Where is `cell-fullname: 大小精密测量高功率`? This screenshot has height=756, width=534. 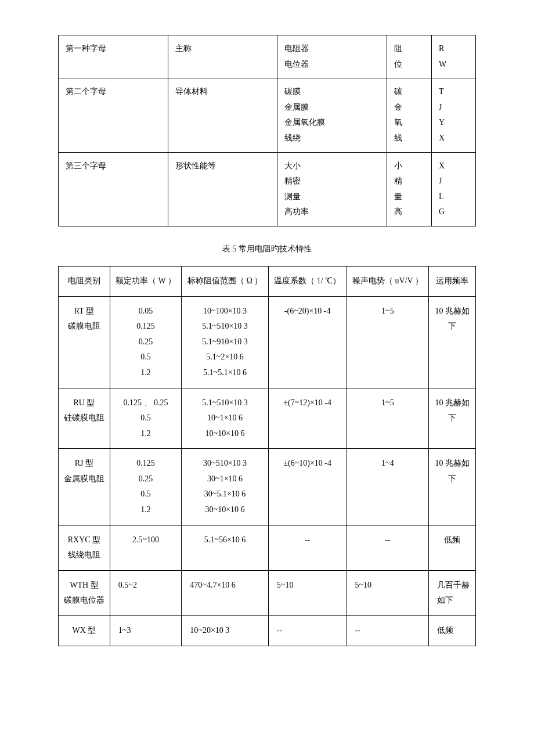
cell-fullname: 大小精密测量高功率 is located at coordinates (332, 189).